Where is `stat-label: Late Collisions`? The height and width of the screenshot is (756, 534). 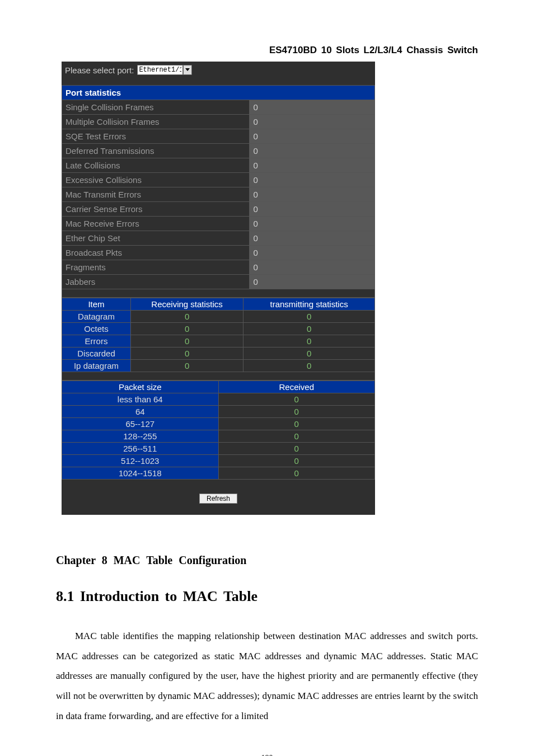 stat-label: Late Collisions is located at coordinates (156, 166).